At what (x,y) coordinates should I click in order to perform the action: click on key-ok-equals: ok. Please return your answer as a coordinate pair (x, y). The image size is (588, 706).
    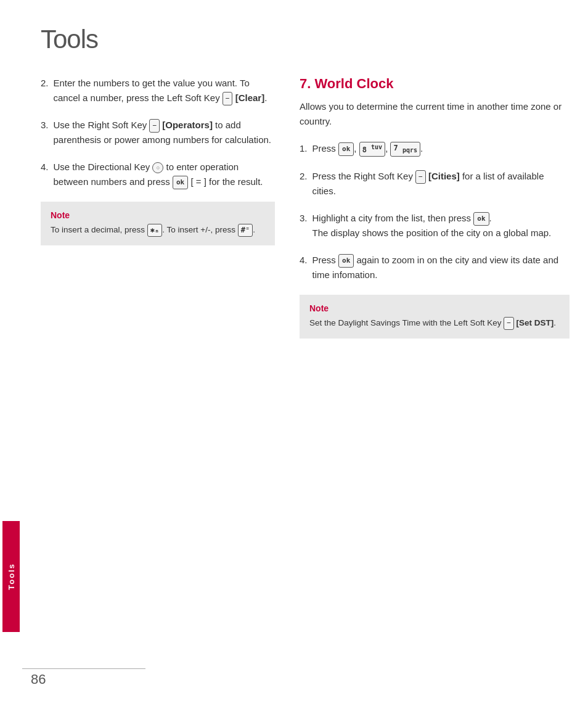
    Looking at the image, I should click on (180, 183).